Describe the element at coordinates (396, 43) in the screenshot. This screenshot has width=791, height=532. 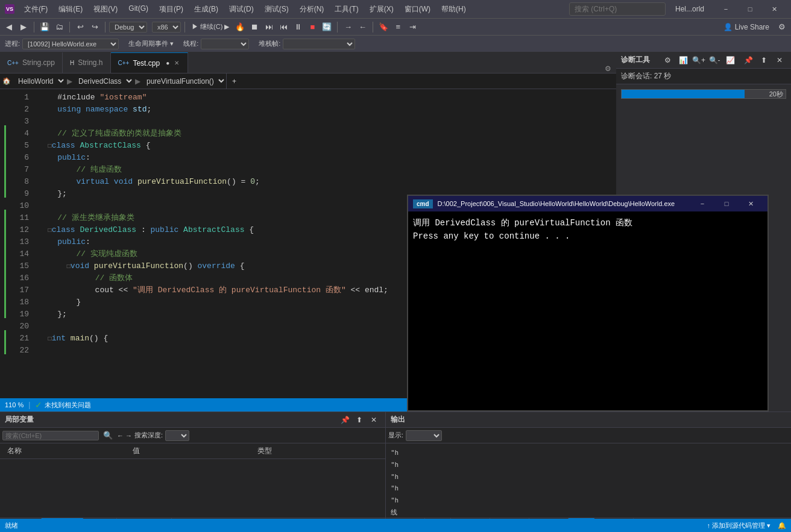
I see `debug-toolbar: 进程: [10092] HelloWorld.exe 生命周期事件 ▾ 线程: …` at that location.